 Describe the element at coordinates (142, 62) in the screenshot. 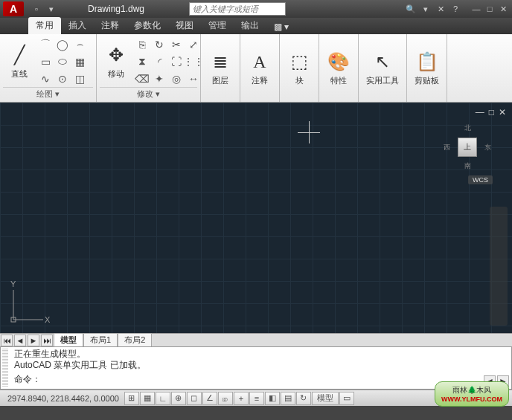

I see `mirror-icon: ⧗` at that location.